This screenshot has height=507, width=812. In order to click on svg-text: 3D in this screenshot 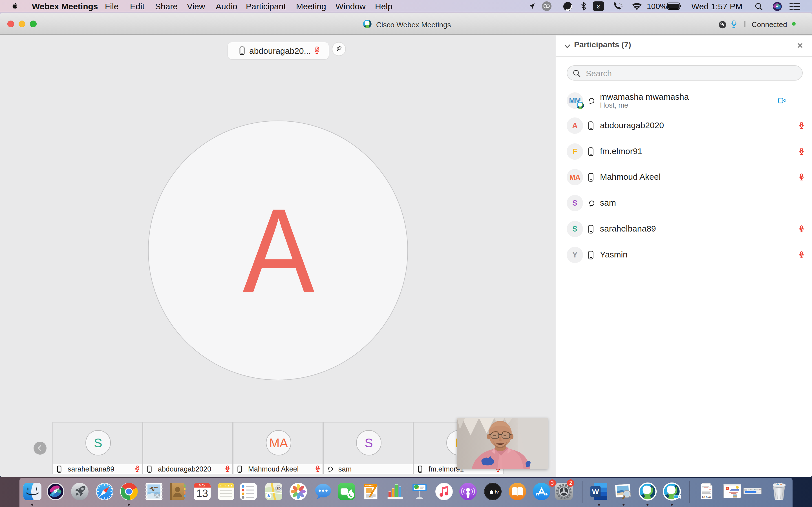, I will do `click(278, 489)`.